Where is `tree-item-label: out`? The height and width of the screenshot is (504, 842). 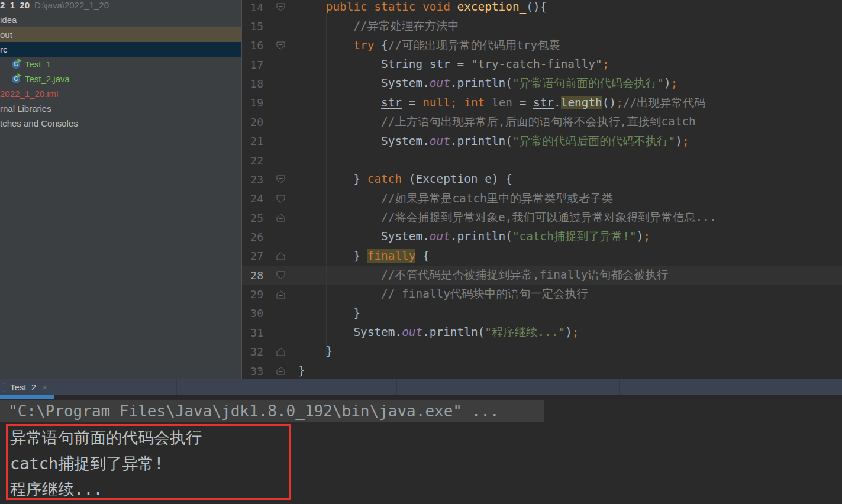 tree-item-label: out is located at coordinates (6, 34).